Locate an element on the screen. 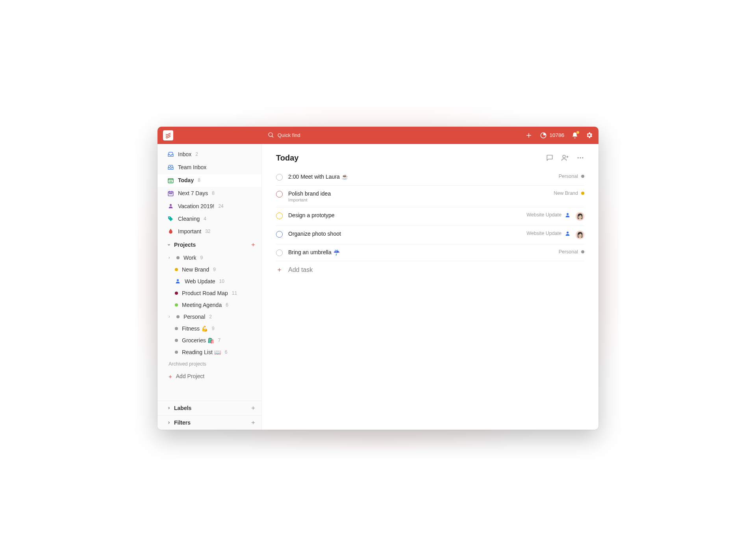 The image size is (756, 556). project-label: Meeting Agenda is located at coordinates (202, 305).